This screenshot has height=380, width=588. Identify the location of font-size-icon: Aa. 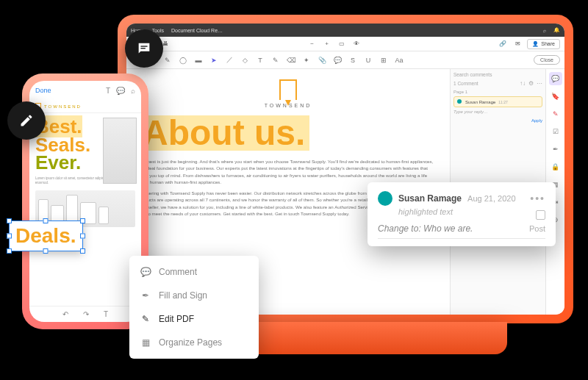
(399, 60).